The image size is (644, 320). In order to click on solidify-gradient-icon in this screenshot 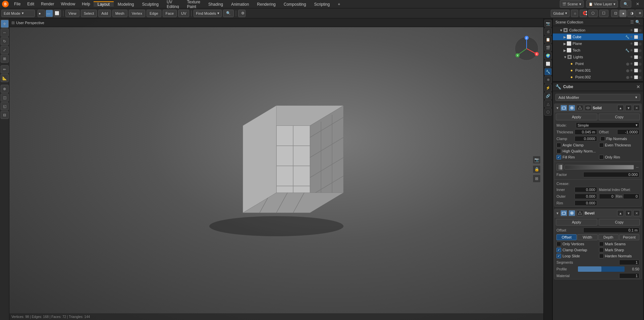, I will do `click(560, 167)`.